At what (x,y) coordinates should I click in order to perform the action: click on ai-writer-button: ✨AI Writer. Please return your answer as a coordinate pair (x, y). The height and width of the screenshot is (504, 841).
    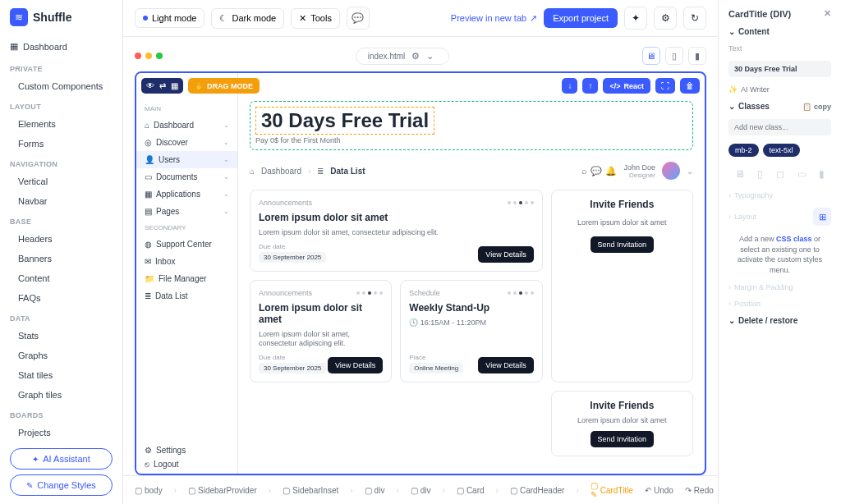
    Looking at the image, I should click on (780, 89).